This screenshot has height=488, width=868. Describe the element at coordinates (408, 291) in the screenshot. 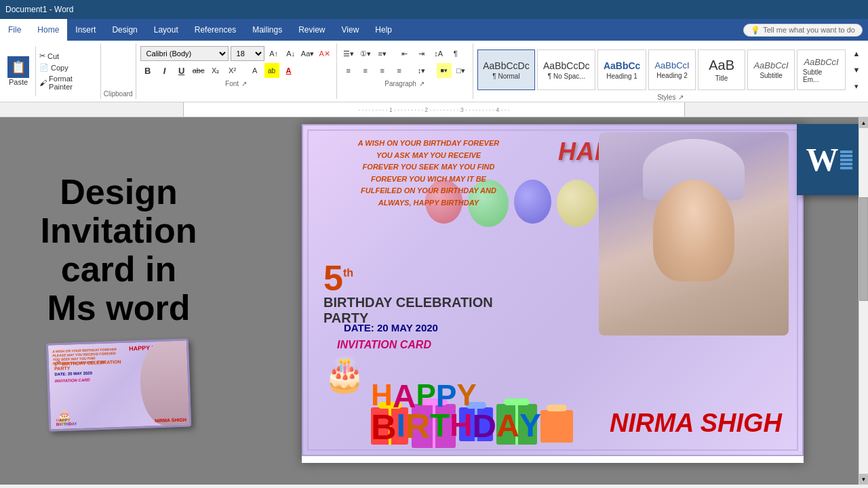

I see `fifth-birthday: 5th BIRTHDAY CELEBRATIONPARTY` at that location.